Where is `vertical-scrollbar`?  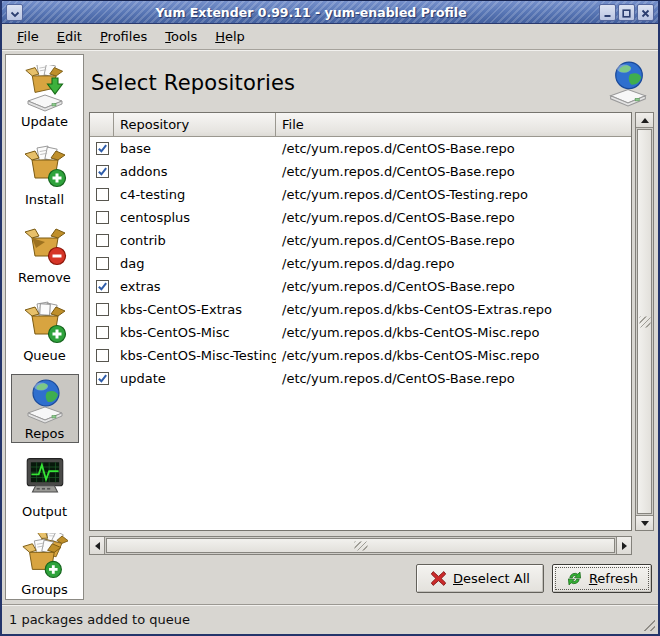 vertical-scrollbar is located at coordinates (644, 322).